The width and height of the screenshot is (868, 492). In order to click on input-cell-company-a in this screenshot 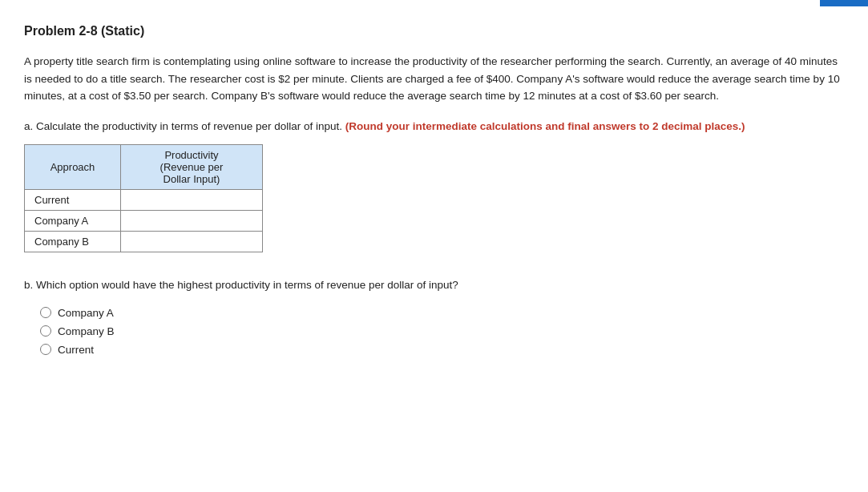, I will do `click(192, 221)`.